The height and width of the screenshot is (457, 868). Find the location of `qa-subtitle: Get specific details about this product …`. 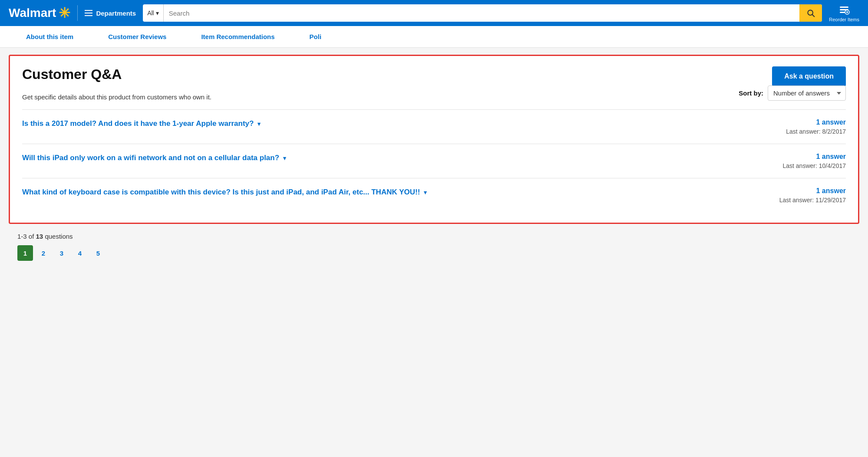

qa-subtitle: Get specific details about this product … is located at coordinates (117, 97).